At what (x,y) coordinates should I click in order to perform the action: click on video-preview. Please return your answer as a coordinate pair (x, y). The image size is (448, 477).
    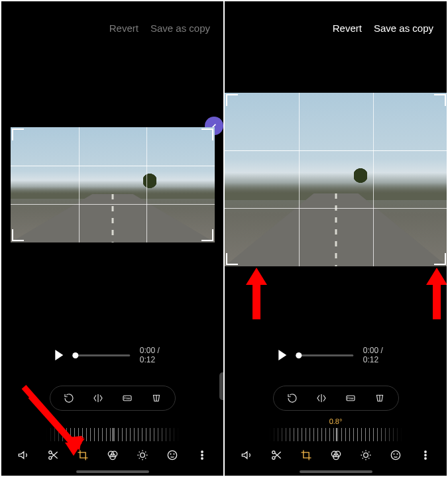
    Looking at the image, I should click on (113, 185).